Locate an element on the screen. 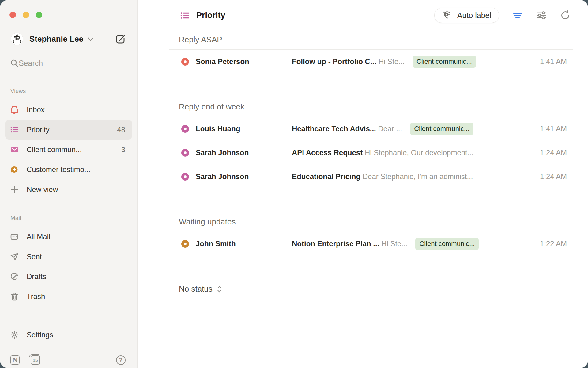 The image size is (588, 368). sidebar-item-inbox: Inbox is located at coordinates (69, 110).